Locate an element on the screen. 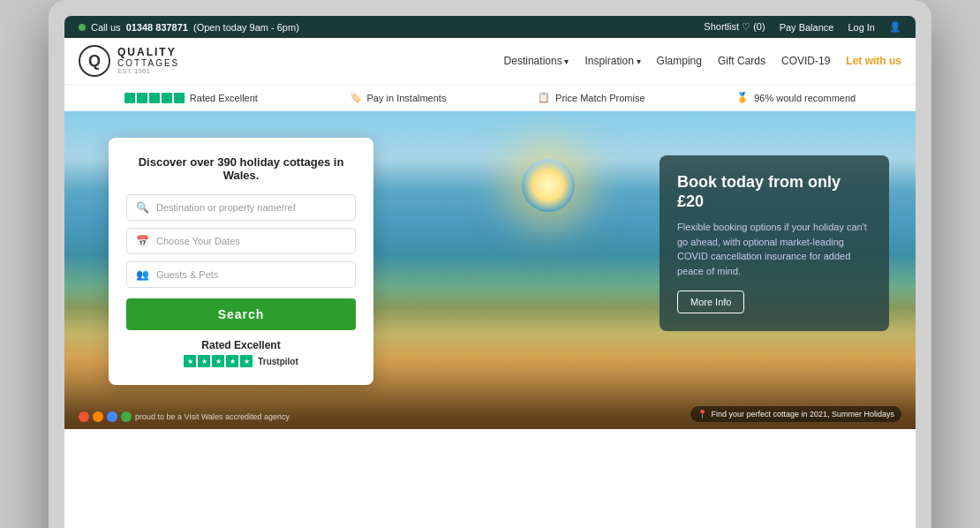  logo: Q QUALITY COTTAGES EST. 1961 is located at coordinates (129, 61).